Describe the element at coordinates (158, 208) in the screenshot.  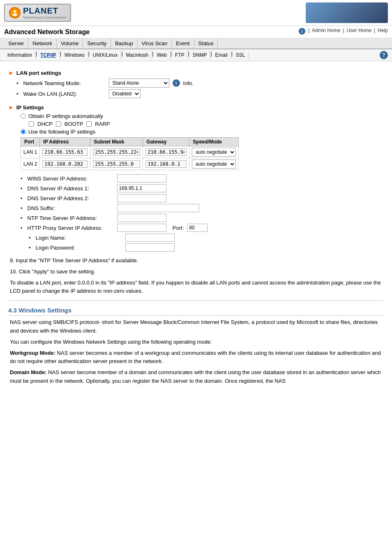
I see `dns-suffix-input` at that location.